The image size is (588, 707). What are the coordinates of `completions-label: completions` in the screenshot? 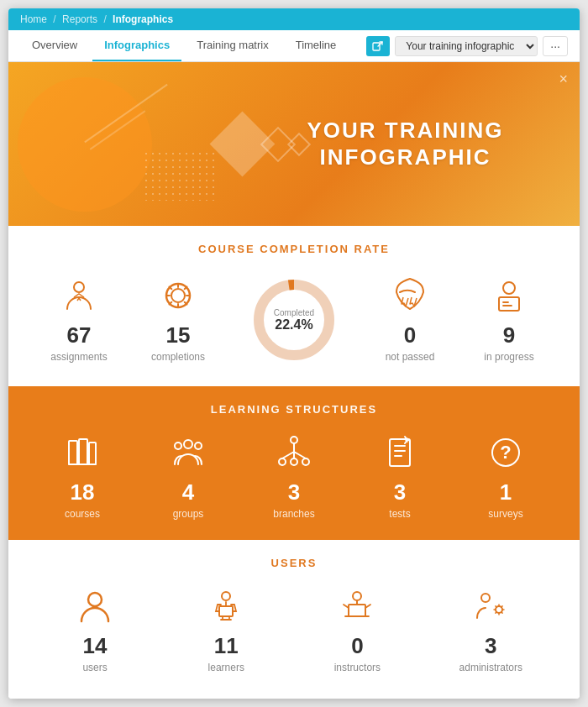 It's located at (178, 357).